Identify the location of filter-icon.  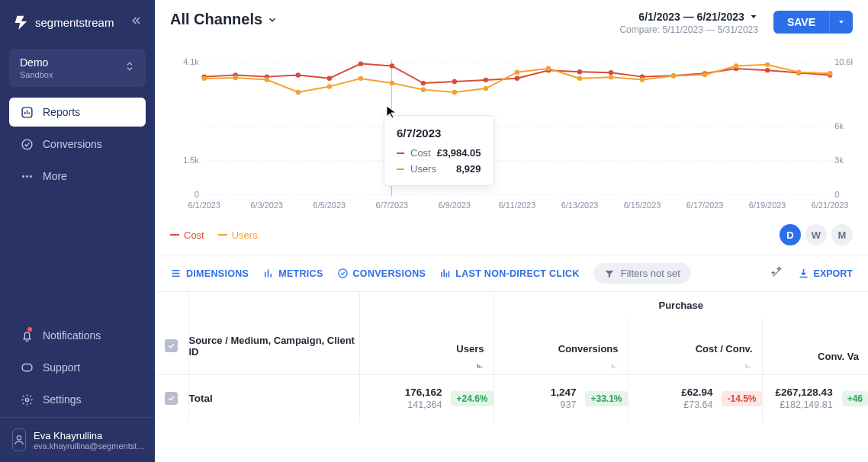
(609, 274).